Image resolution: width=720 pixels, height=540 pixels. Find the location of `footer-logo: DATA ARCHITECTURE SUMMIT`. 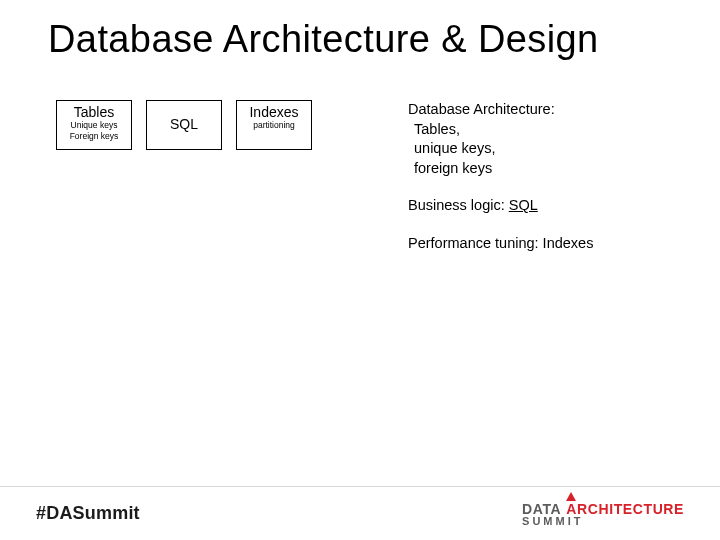

footer-logo: DATA ARCHITECTURE SUMMIT is located at coordinates (603, 514).